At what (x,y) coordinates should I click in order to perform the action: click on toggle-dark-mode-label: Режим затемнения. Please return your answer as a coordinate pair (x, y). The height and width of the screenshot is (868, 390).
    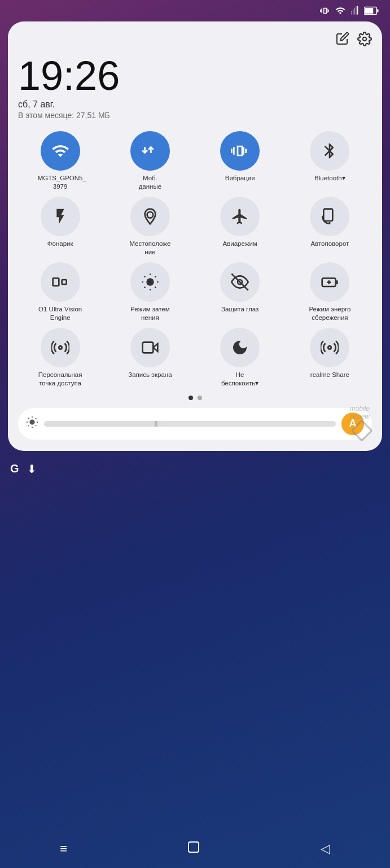
    Looking at the image, I should click on (150, 314).